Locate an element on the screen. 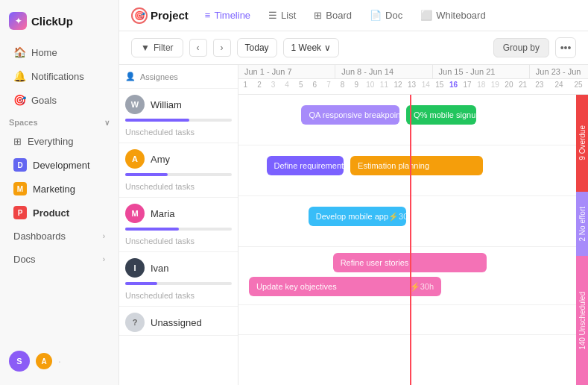  filter-button: ▼ Filter is located at coordinates (157, 48).